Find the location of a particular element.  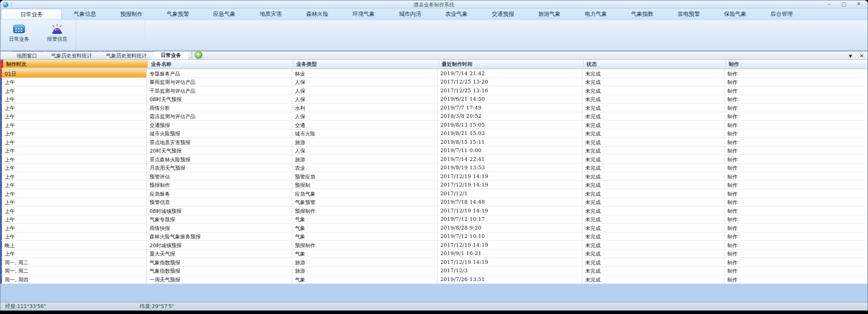

alarm-info-button: 报警信息 is located at coordinates (57, 36).